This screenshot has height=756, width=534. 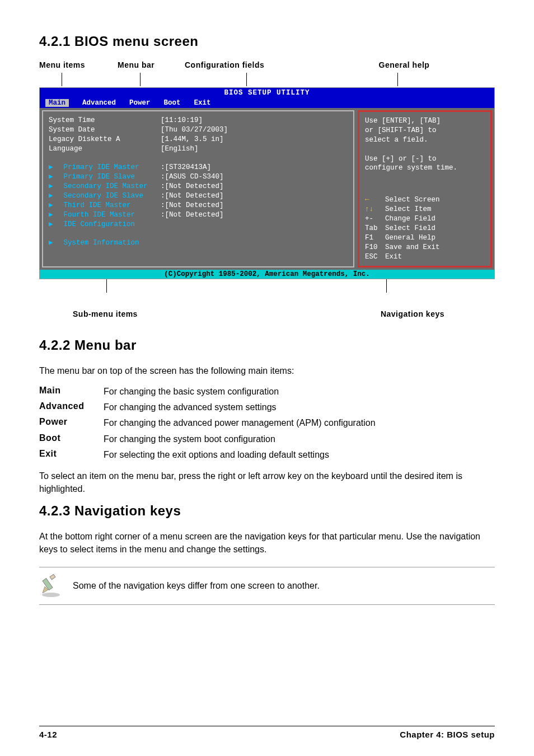 What do you see at coordinates (425, 189) in the screenshot?
I see `bios-help-panel: Use [ENTER], [TAB] or [SHIFT-TAB] to sel…` at bounding box center [425, 189].